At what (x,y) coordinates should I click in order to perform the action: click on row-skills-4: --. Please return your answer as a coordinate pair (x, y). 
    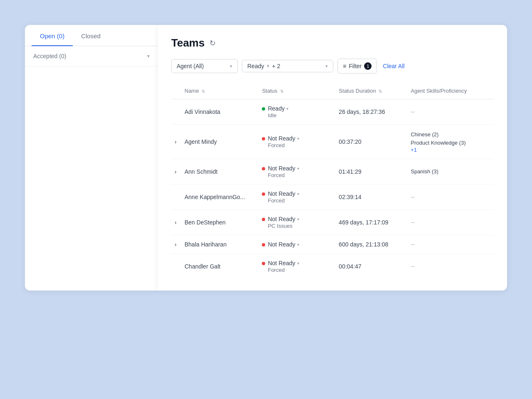
    Looking at the image, I should click on (451, 223).